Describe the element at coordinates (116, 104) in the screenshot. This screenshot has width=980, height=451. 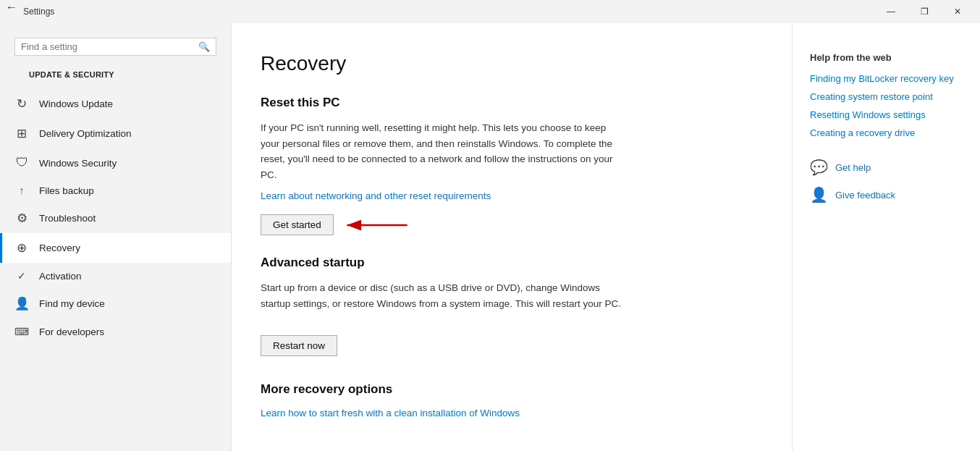
I see `sidebar-item-windows-update: ↻ Windows Update` at that location.